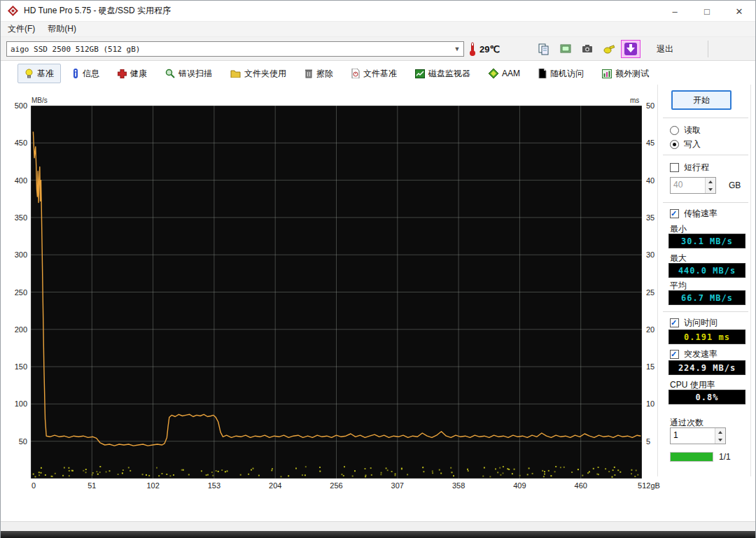 The height and width of the screenshot is (538, 756). Describe the element at coordinates (91, 74) in the screenshot. I see `tab-label: 信息` at that location.